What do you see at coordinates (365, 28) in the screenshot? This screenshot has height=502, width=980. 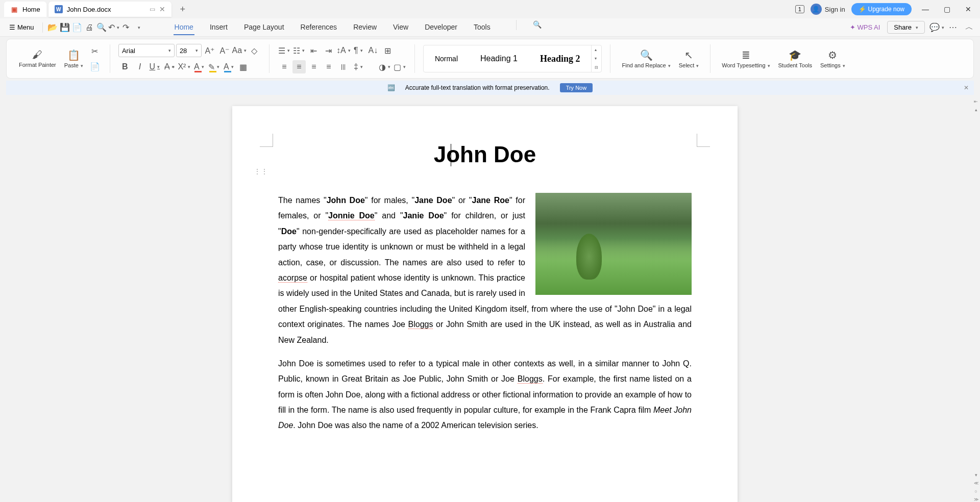 I see `tab-review: Review` at bounding box center [365, 28].